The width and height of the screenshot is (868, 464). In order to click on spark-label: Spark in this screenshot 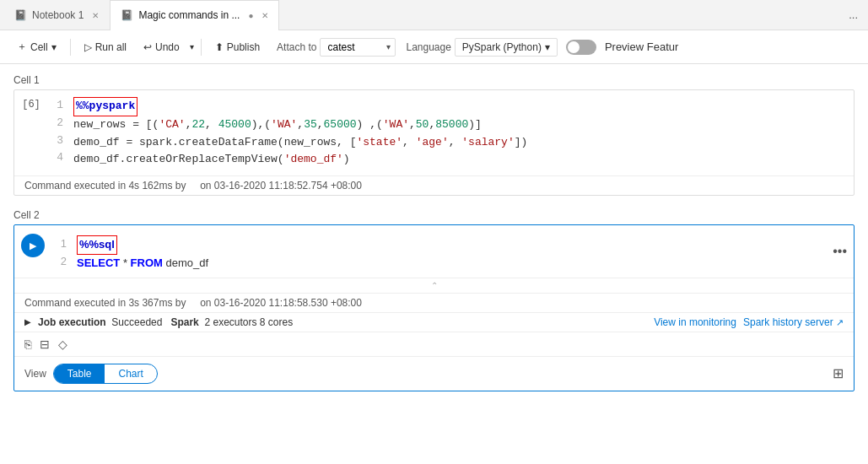, I will do `click(184, 322)`.